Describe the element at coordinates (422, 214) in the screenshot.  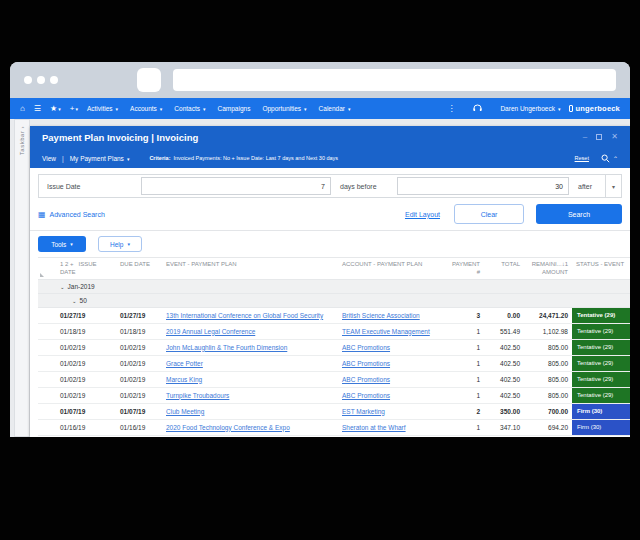
I see `edit-layout-link: Edit Layout` at that location.